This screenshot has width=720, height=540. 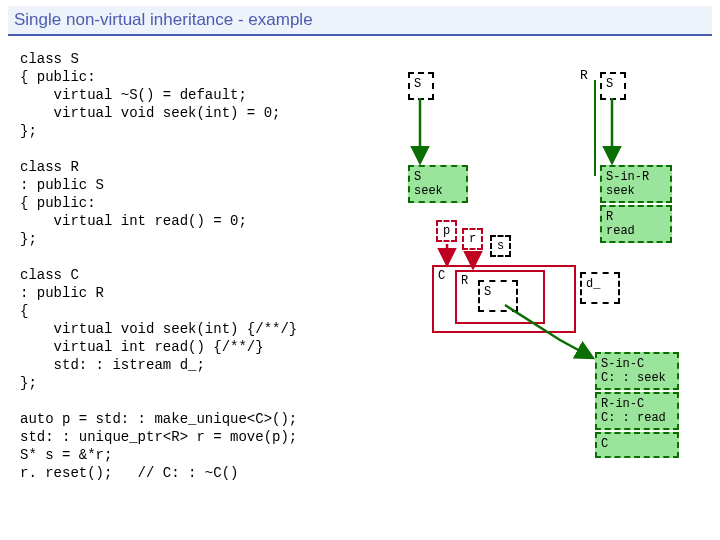 I want to click on page-title: Single non-virtual inheritance - example, so click(x=360, y=21).